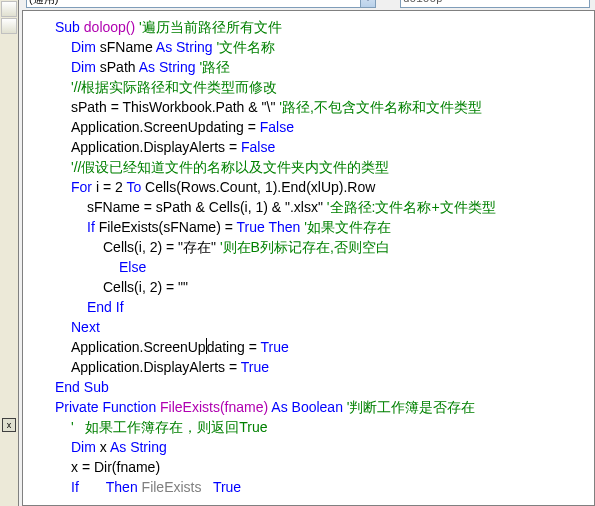 This screenshot has width=595, height=506. I want to click on comment: '全路径:文件名称+文件类型, so click(412, 207).